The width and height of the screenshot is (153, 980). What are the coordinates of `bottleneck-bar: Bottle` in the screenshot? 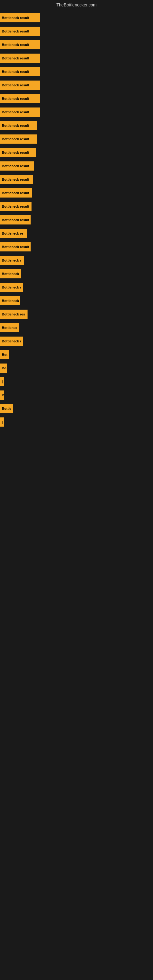 It's located at (6, 409).